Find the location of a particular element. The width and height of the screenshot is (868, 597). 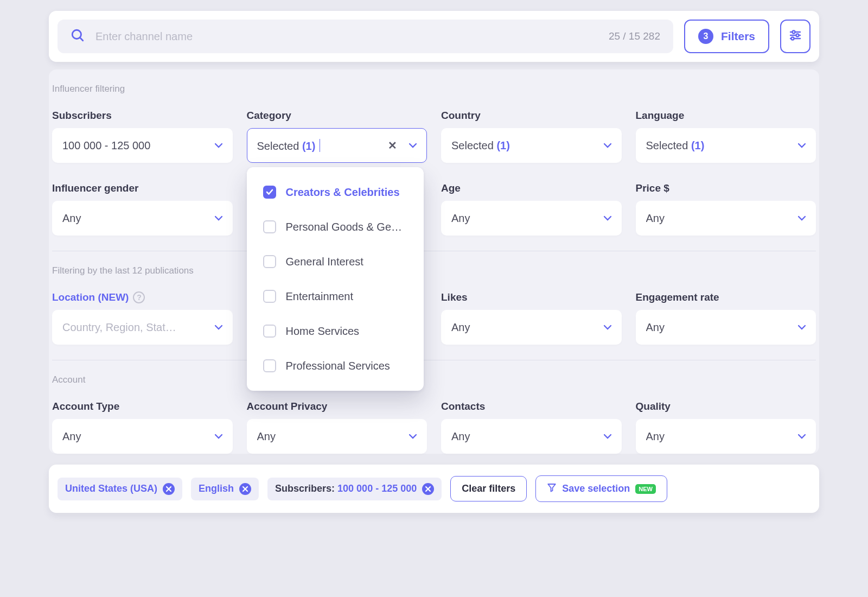

chip-country: United States (USA) is located at coordinates (120, 489).